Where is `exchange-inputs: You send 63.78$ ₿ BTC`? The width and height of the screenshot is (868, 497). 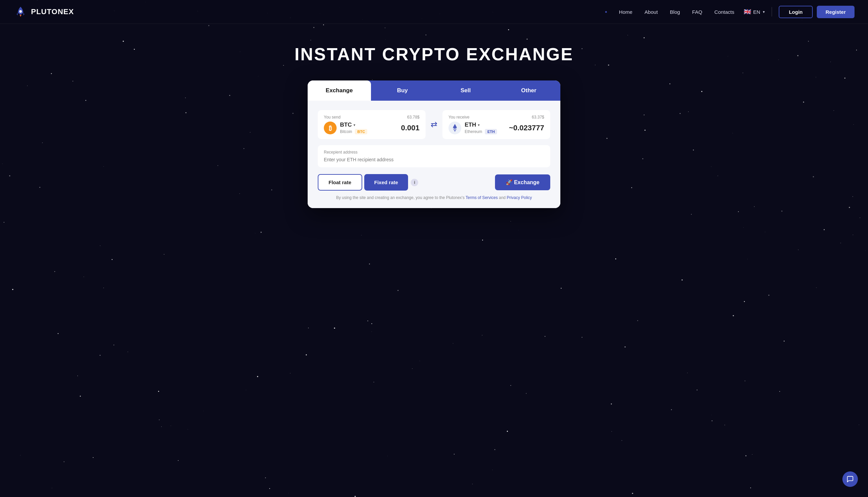
exchange-inputs: You send 63.78$ ₿ BTC is located at coordinates (434, 125).